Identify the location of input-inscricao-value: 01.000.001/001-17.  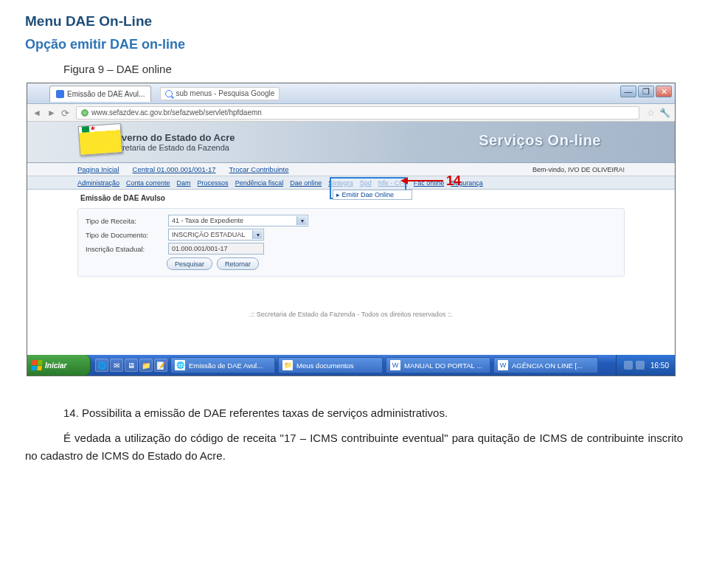
(200, 249).